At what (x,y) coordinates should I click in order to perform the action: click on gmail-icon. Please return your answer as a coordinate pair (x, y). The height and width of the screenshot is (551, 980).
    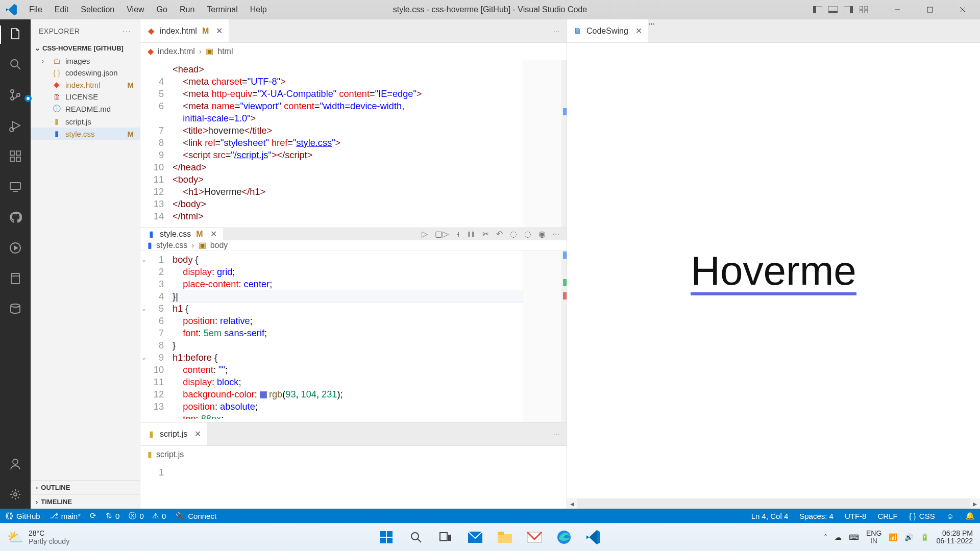
    Looking at the image, I should click on (534, 537).